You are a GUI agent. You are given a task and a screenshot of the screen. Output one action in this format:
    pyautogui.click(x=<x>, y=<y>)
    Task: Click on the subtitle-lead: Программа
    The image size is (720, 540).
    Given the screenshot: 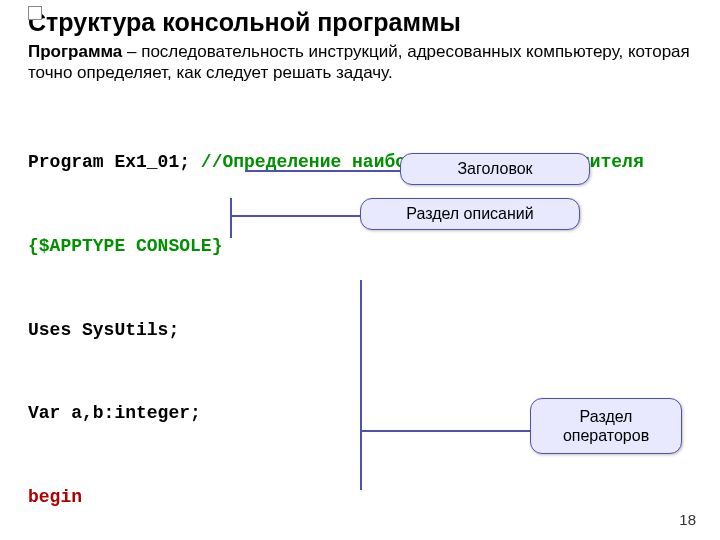 What is the action you would take?
    pyautogui.click(x=75, y=52)
    